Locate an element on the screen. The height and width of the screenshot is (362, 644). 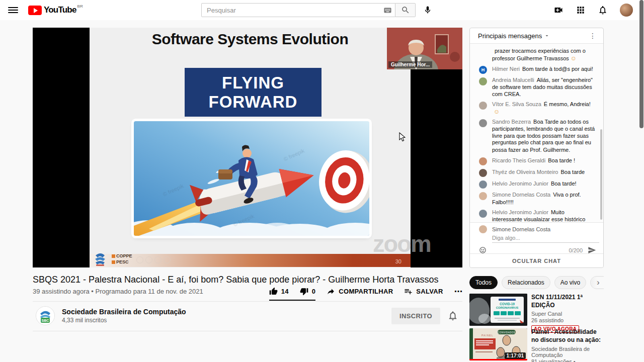
video-meta: 39 assistindo agora • Programado para 11… is located at coordinates (118, 292).